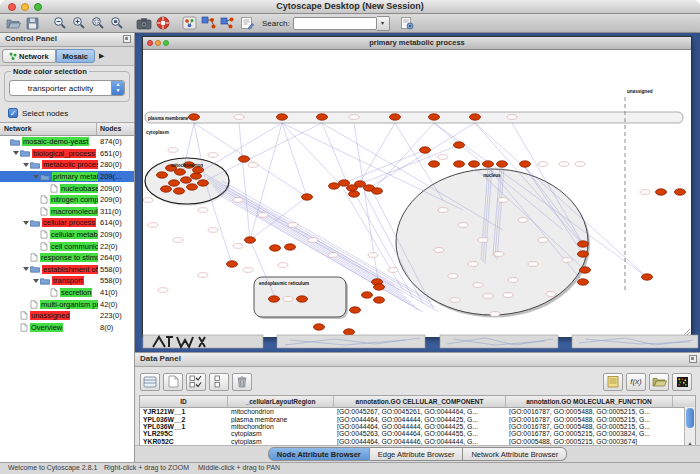 Image resolution: width=700 pixels, height=474 pixels. Describe the element at coordinates (219, 382) in the screenshot. I see `unselect-attributes-button` at that location.